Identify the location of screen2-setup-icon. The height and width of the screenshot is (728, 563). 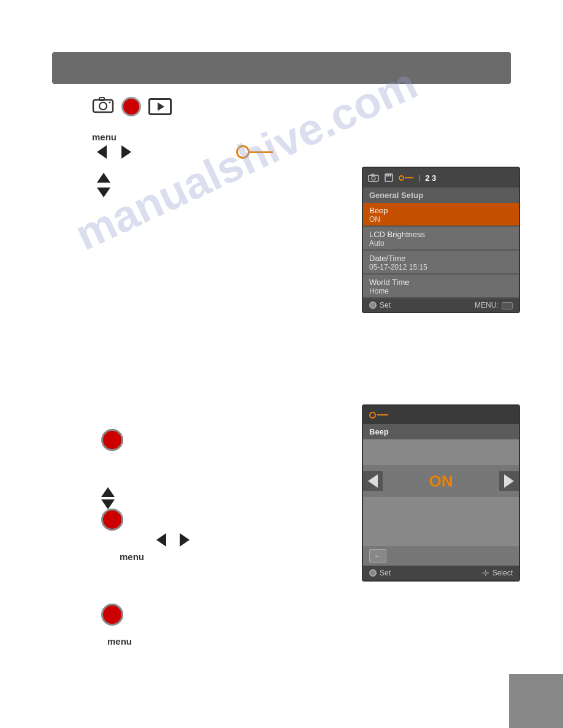
(379, 415).